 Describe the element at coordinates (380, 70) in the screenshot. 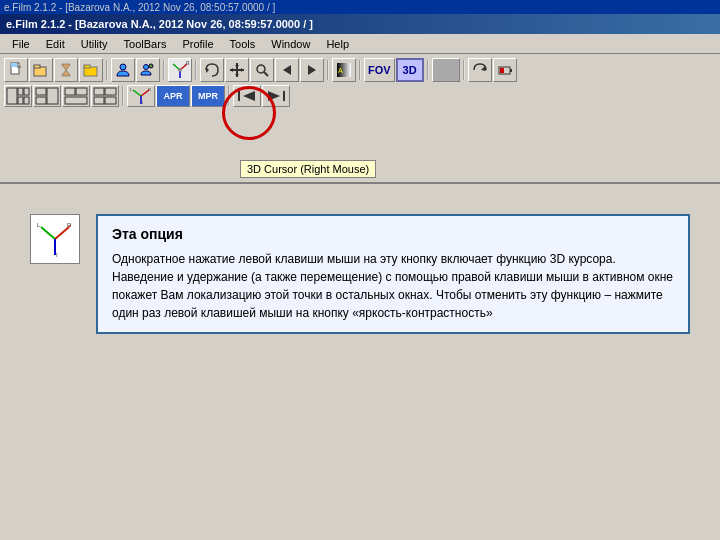

I see `tb-fov-button: FOV` at that location.